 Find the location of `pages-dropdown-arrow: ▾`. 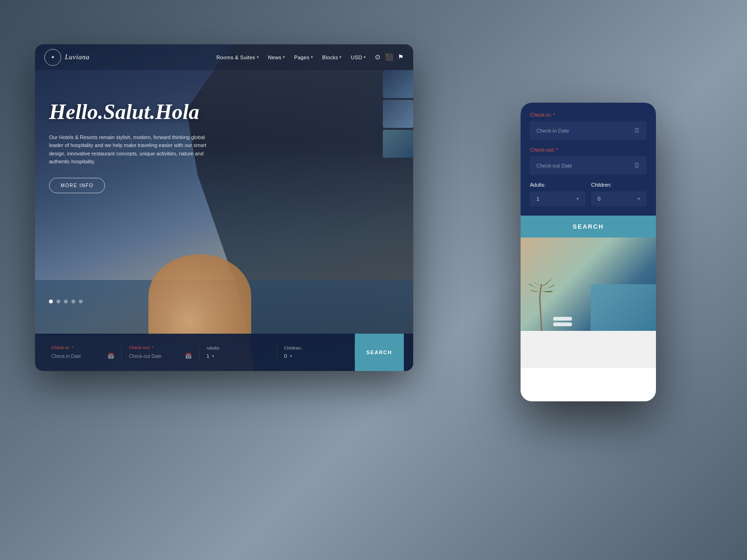

pages-dropdown-arrow: ▾ is located at coordinates (312, 57).